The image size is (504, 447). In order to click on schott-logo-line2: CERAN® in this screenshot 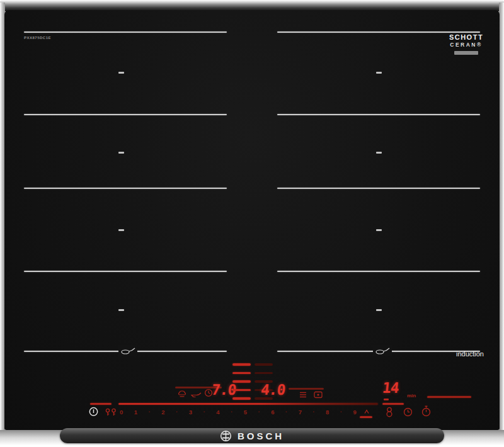, I will do `click(466, 45)`.